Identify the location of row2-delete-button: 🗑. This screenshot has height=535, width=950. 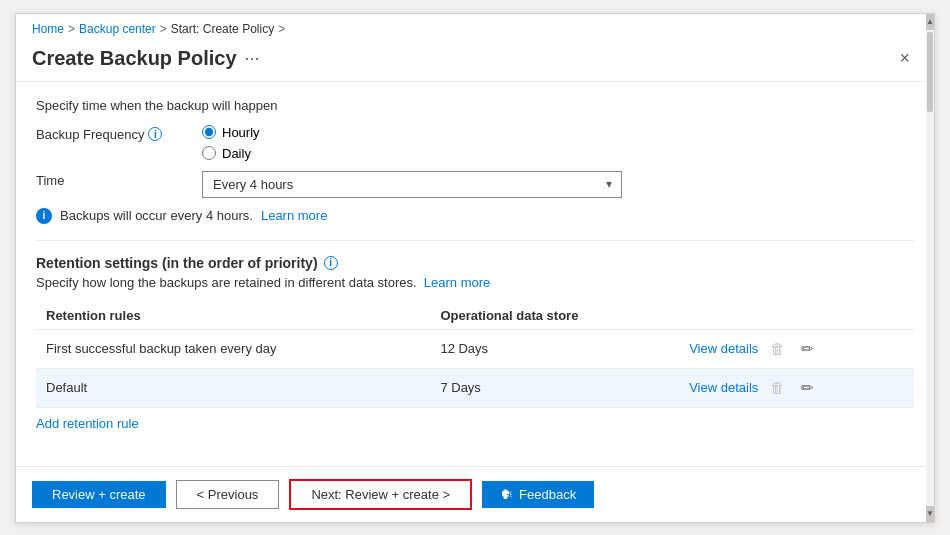
(778, 388).